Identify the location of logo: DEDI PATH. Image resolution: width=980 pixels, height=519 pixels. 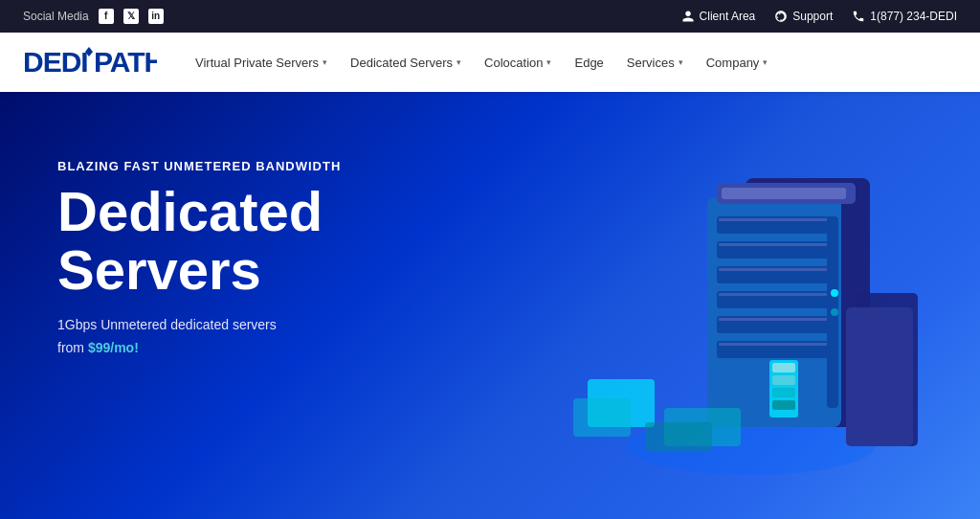
(90, 62).